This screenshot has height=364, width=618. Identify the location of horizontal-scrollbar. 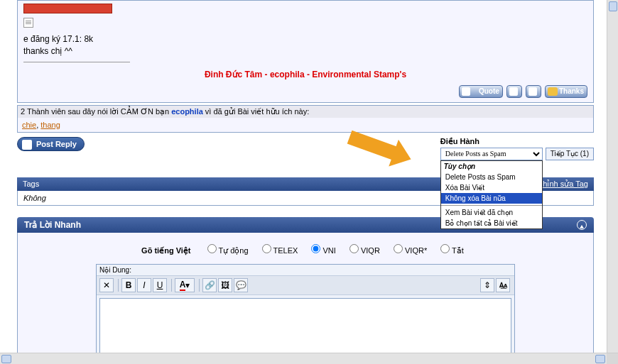
(309, 358).